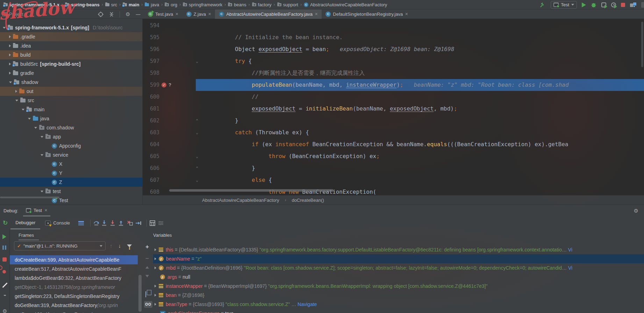 This screenshot has height=313, width=644. Describe the element at coordinates (423, 61) in the screenshot. I see `code-text: try {` at that location.